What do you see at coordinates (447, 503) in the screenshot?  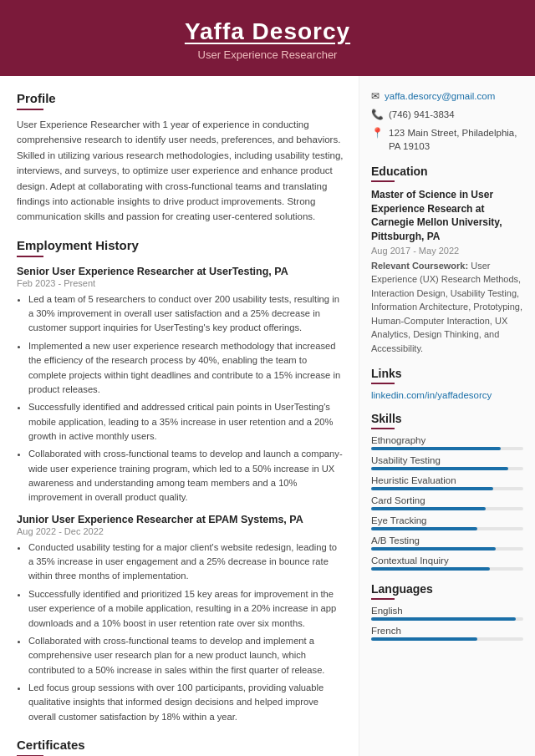 I see `skills-list: Ethnography Usability Testing Heuristic …` at bounding box center [447, 503].